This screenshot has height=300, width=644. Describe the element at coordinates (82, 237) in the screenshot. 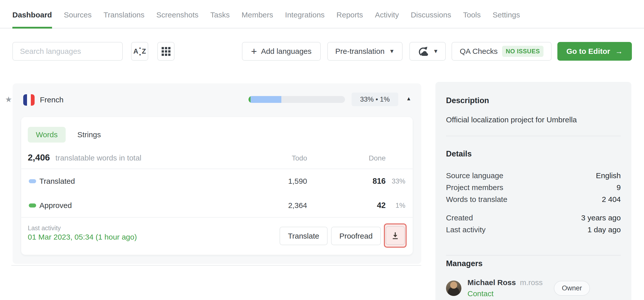

I see `last-activity-value: 01 Mar 2023, 05:34 (1 hour ago)` at that location.